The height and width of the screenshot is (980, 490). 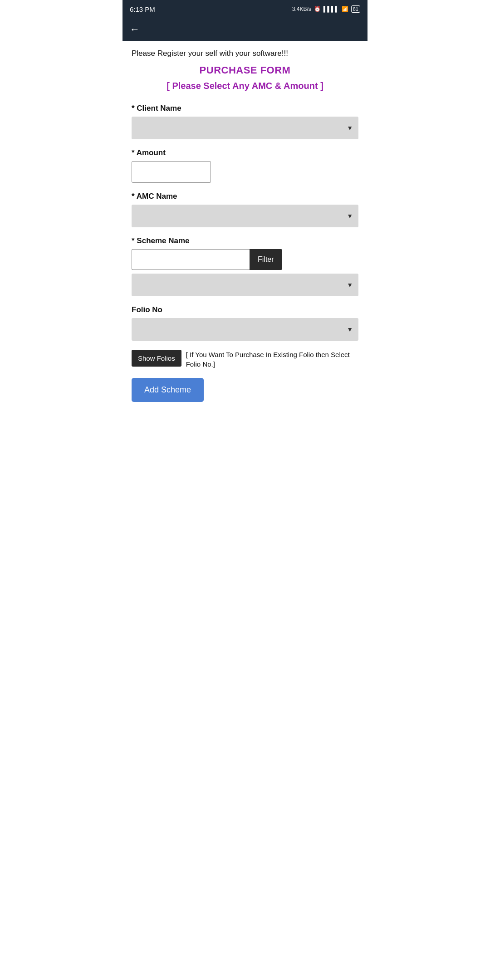 I want to click on amount-group: * Amount, so click(x=245, y=166).